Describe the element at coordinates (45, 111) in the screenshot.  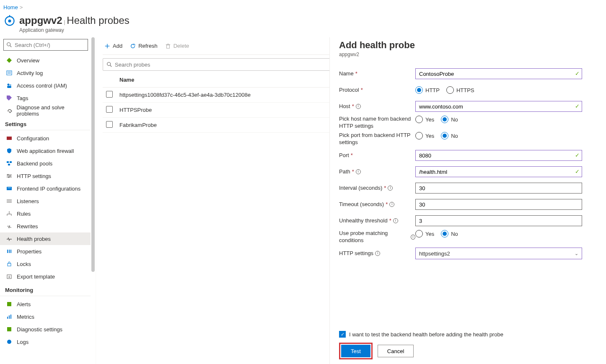
I see `sidebar-item-diagnose-and-solve-problems: Diagnose and solve problems` at that location.